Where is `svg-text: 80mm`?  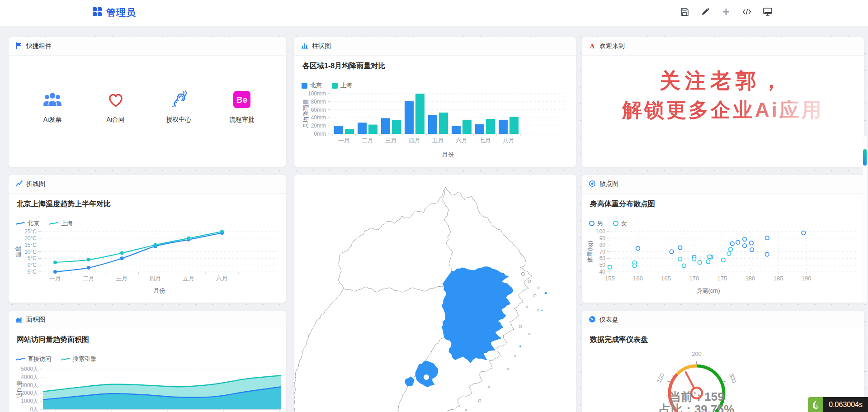
svg-text: 80mm is located at coordinates (318, 102).